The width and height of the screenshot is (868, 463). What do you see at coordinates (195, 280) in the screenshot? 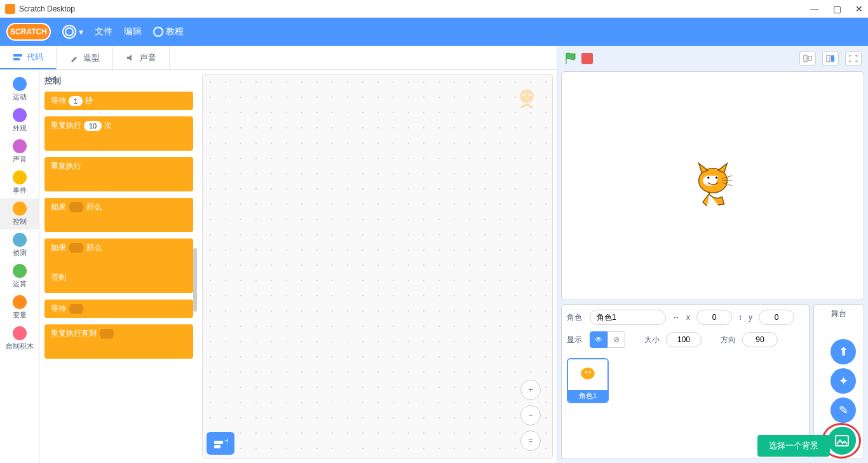
I see `palette-scrollbar` at bounding box center [195, 280].